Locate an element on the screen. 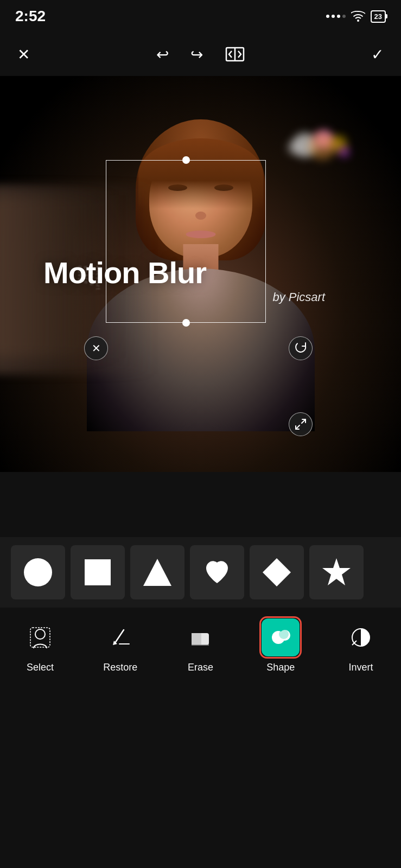 The image size is (401, 868). bokeh-lights is located at coordinates (314, 152).